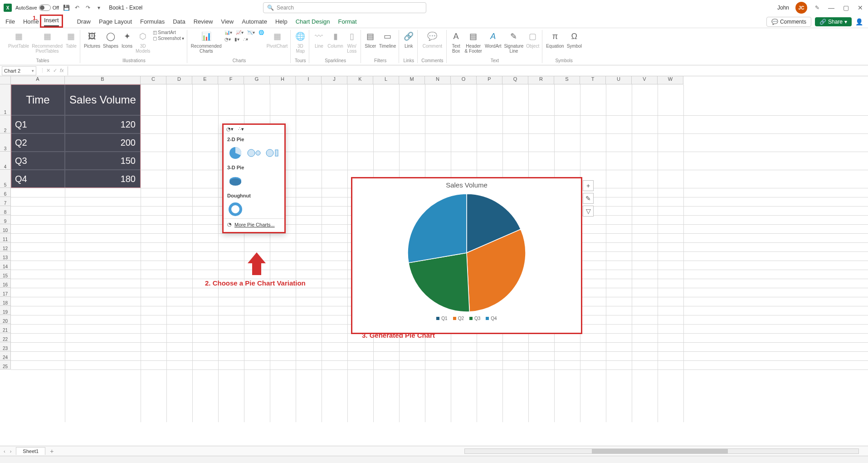 The height and width of the screenshot is (463, 868). What do you see at coordinates (387, 39) in the screenshot?
I see `timeline-button: ▭Timeline` at bounding box center [387, 39].